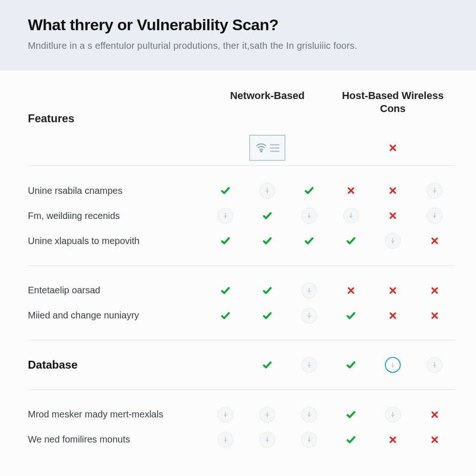 The width and height of the screenshot is (476, 476). I want to click on column-header-host: Host-Based Wireless Cons, so click(393, 107).